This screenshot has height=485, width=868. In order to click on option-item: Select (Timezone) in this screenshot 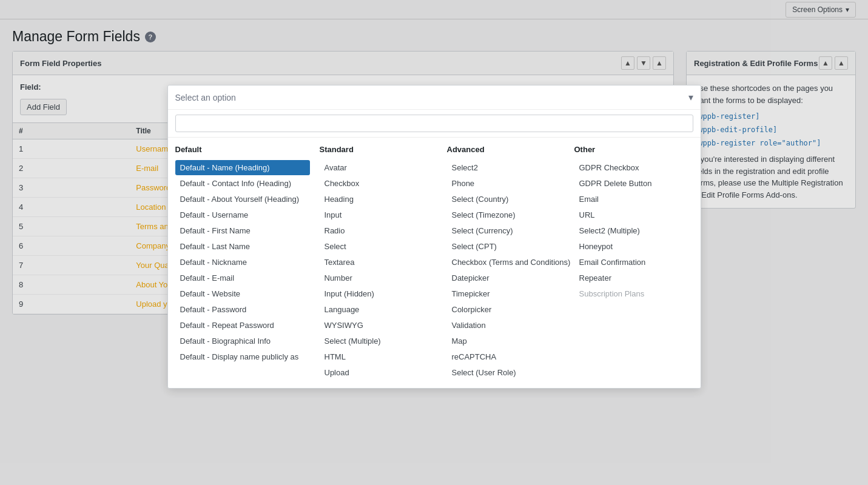, I will do `click(506, 215)`.